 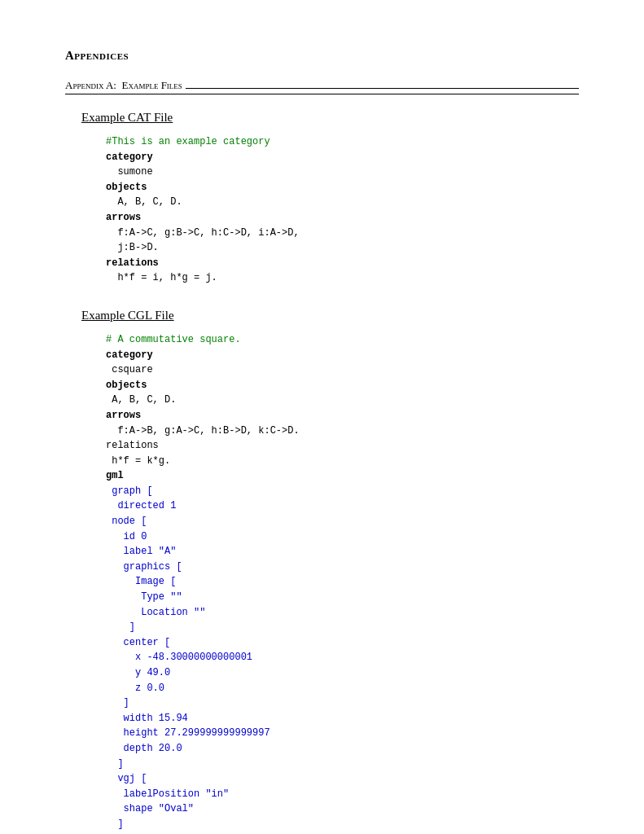 What do you see at coordinates (342, 567) in the screenshot?
I see `cgl-blue-5: graphics [` at bounding box center [342, 567].